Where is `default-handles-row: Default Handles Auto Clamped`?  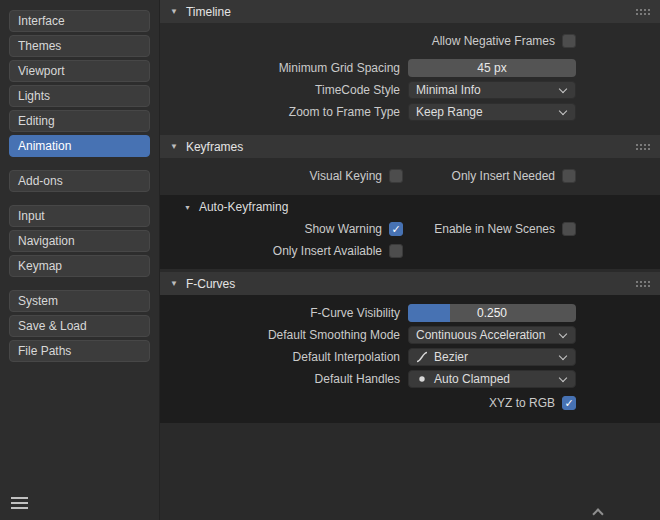
default-handles-row: Default Handles Auto Clamped is located at coordinates (410, 379).